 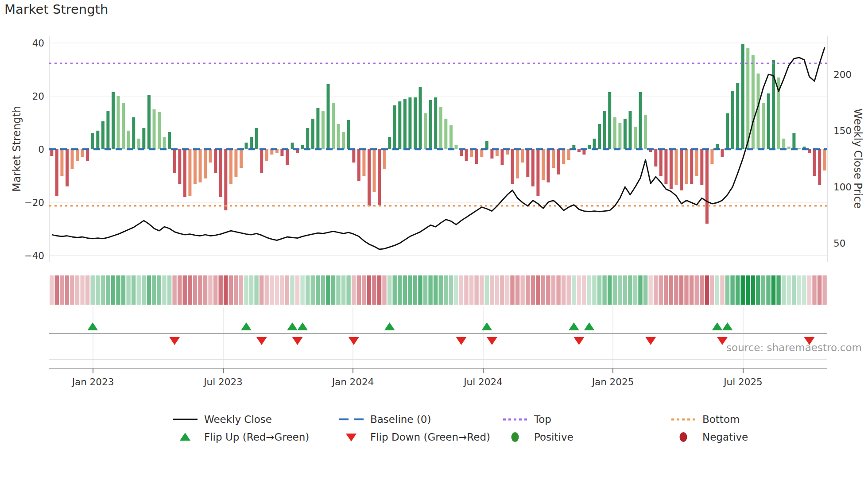 What do you see at coordinates (38, 43) in the screenshot?
I see `tick-label: 40` at bounding box center [38, 43].